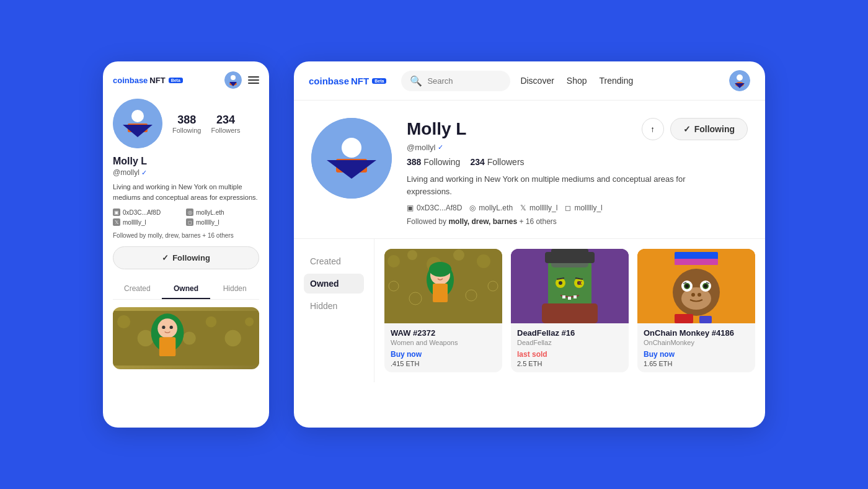  Describe the element at coordinates (242, 80) in the screenshot. I see `mobile-header-icons` at that location.